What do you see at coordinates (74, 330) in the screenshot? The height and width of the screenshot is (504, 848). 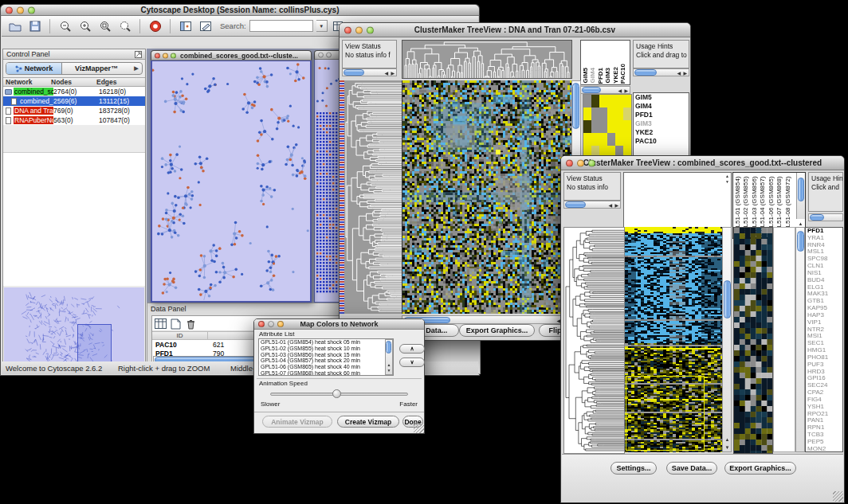 I see `network-overview-canvas` at bounding box center [74, 330].